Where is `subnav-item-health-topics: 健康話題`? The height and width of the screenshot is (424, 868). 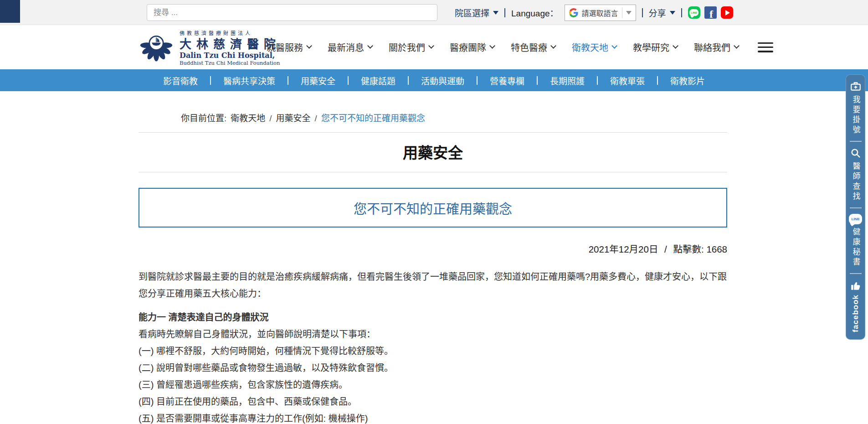 subnav-item-health-topics: 健康話題 is located at coordinates (378, 80).